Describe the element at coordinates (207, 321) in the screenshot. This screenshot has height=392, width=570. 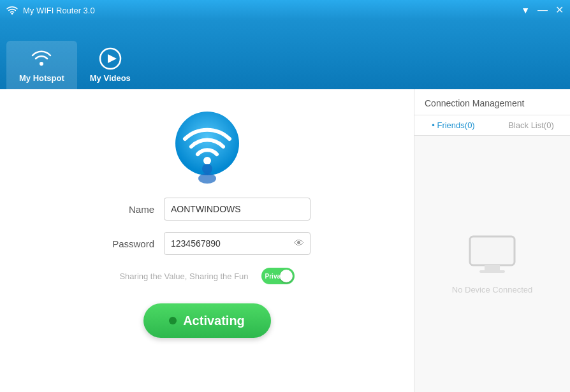
I see `activate-button: Activating` at that location.